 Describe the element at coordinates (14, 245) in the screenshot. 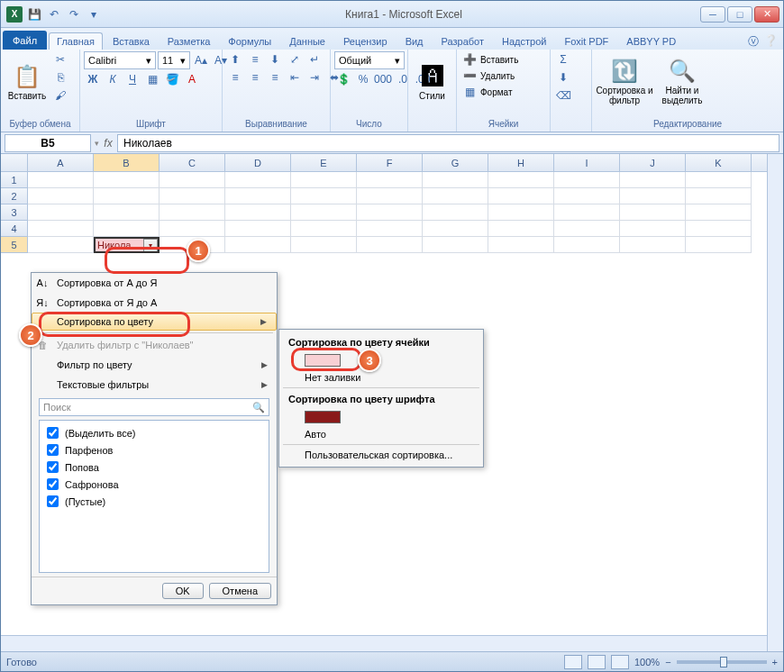

I see `row-header: 5` at that location.